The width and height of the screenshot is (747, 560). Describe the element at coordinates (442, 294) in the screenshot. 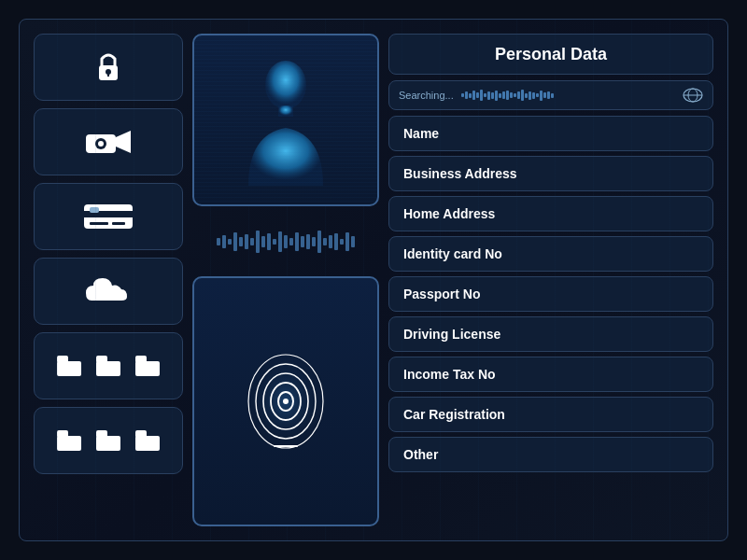

I see `data-item-label-passport: Passport No` at that location.